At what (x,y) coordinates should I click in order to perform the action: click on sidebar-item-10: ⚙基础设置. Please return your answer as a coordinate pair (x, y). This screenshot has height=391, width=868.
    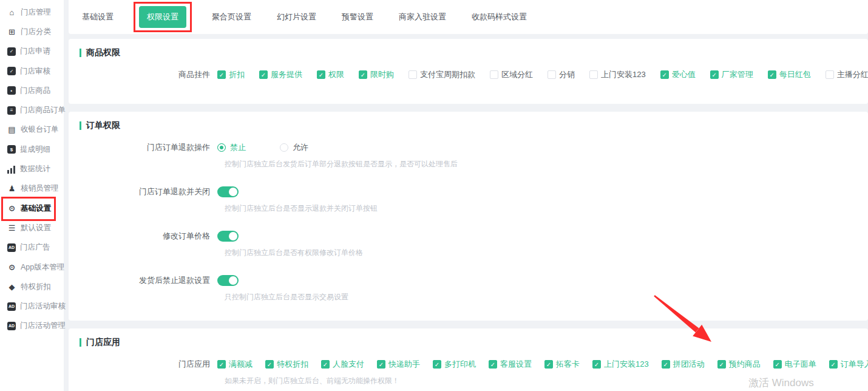
    Looking at the image, I should click on (32, 208).